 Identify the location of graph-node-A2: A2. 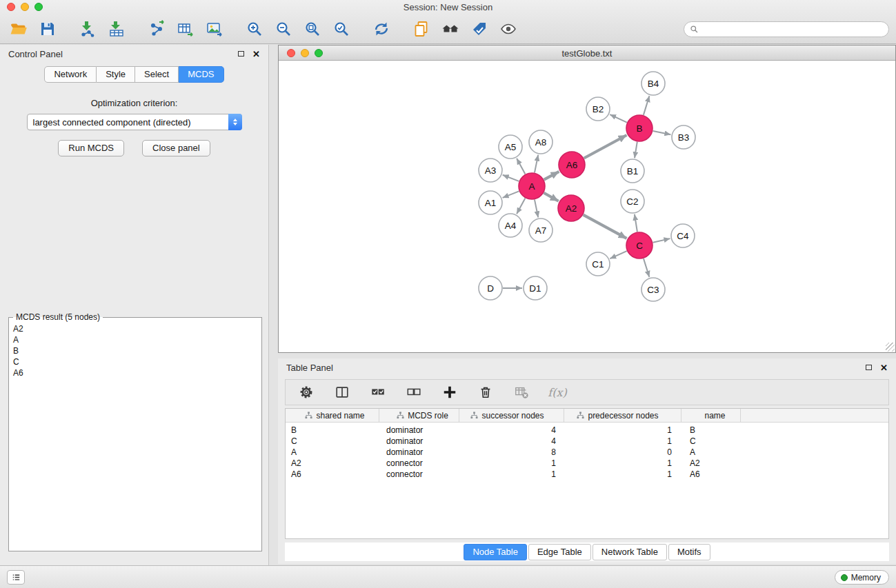
(571, 208).